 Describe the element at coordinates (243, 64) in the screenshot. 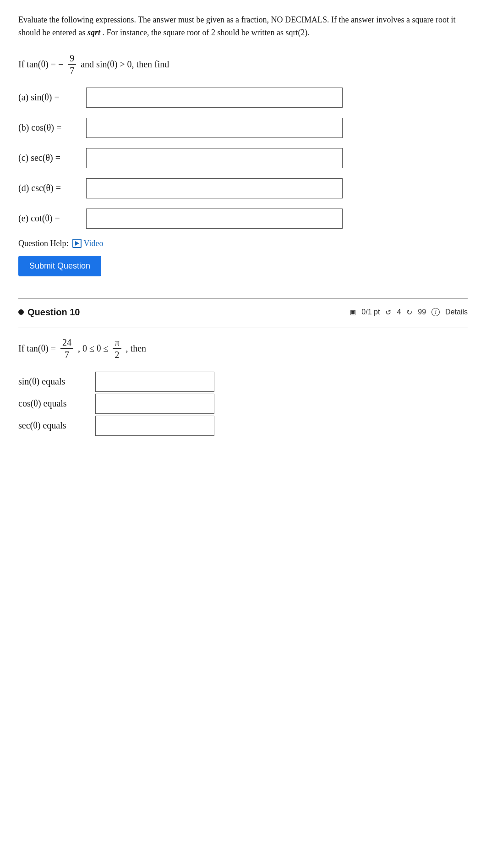

I see `q9-problem-statement: If tan(θ) = − 9 7 and sin(θ) > 0, then f…` at that location.